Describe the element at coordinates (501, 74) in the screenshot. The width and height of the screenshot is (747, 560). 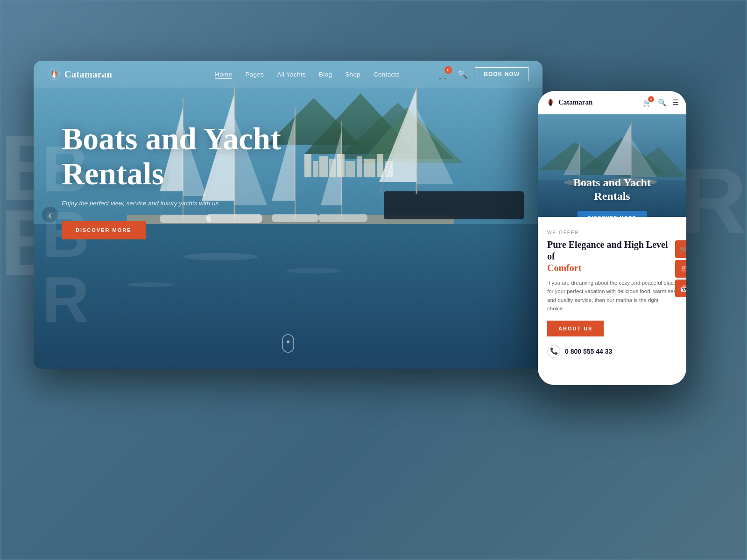
I see `book-now-button: BOOK NOW` at that location.